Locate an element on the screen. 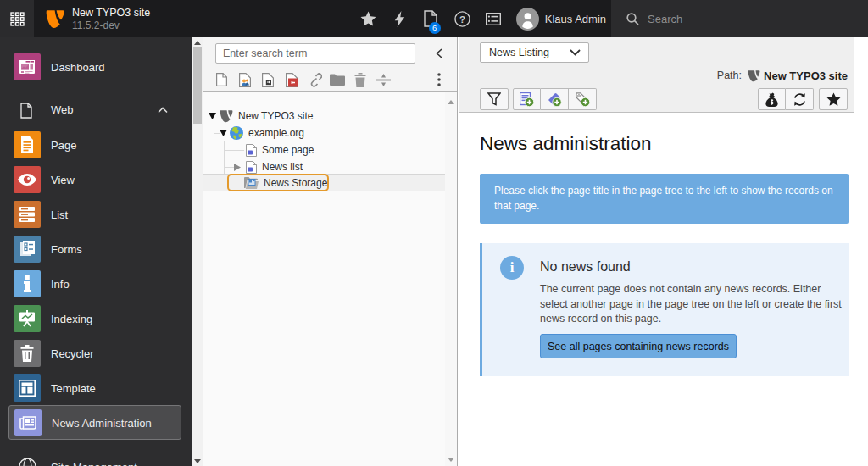  site-management-icon is located at coordinates (27, 462).